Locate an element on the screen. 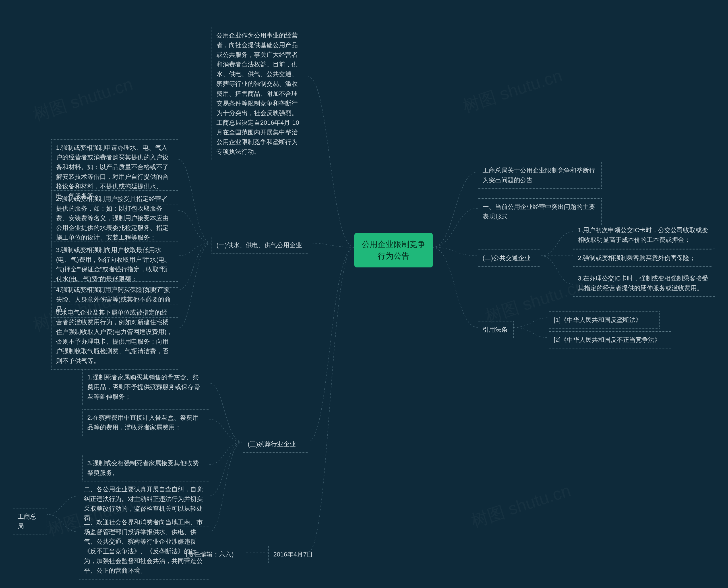 The image size is (728, 588). node-l2b: 2.在殡葬费用中直接计入骨灰盒、祭奠用品等的费用，滥收死者家属费用； is located at coordinates (146, 423).